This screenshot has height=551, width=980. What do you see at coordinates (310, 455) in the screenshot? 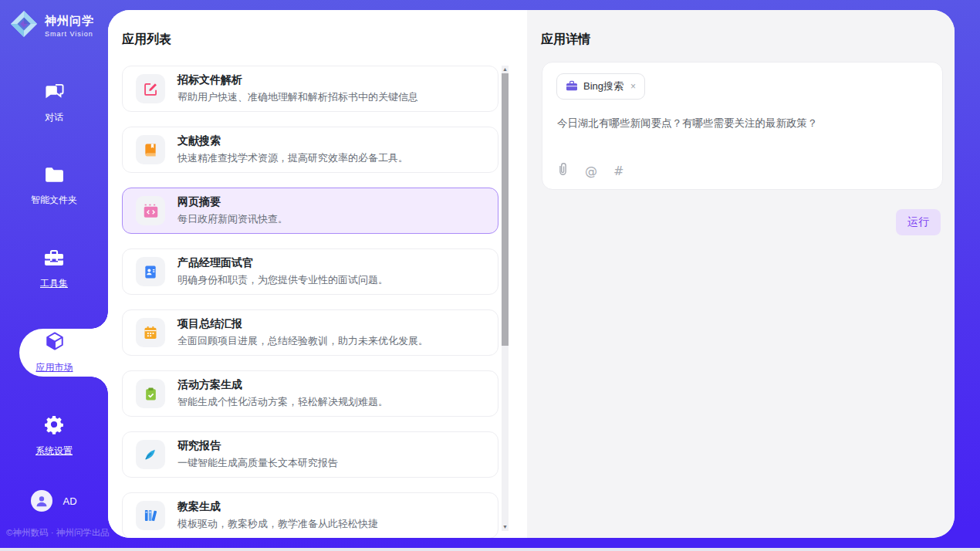
I see `app-card-6: 研究报告一键智能生成高质量长文本研究报告` at bounding box center [310, 455].